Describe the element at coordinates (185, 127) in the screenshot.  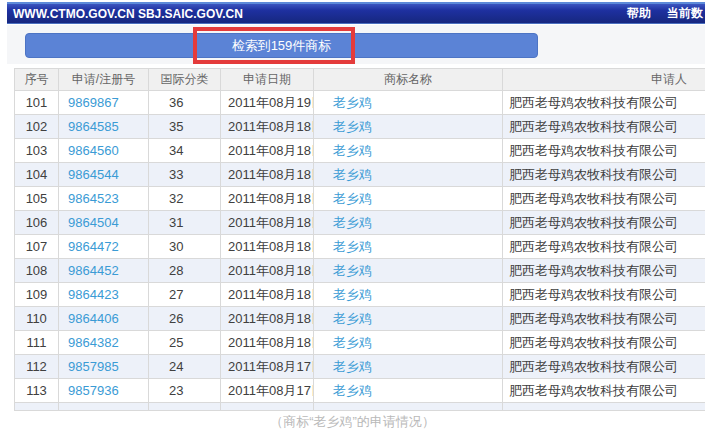
I see `cell-intl-class: 35` at that location.